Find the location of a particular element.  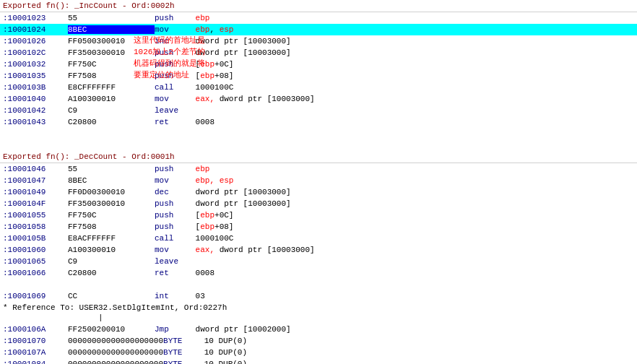

instr: call 1000100C is located at coordinates (194, 238).